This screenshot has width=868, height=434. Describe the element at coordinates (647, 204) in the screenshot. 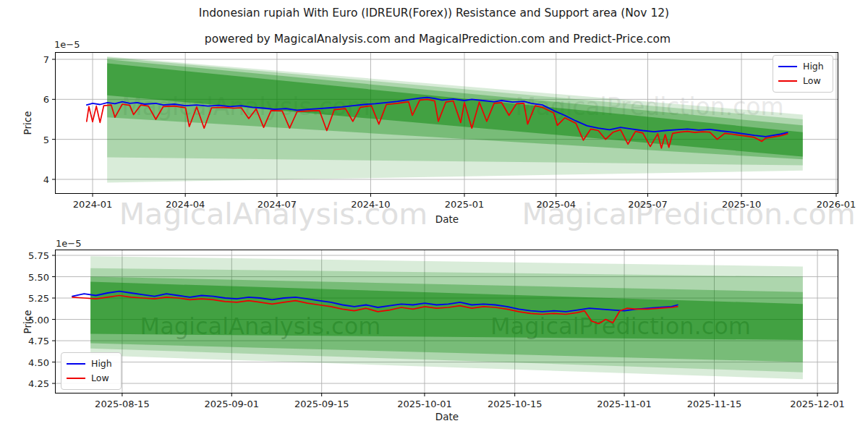

I see `x-tick-label: 2025-07` at that location.